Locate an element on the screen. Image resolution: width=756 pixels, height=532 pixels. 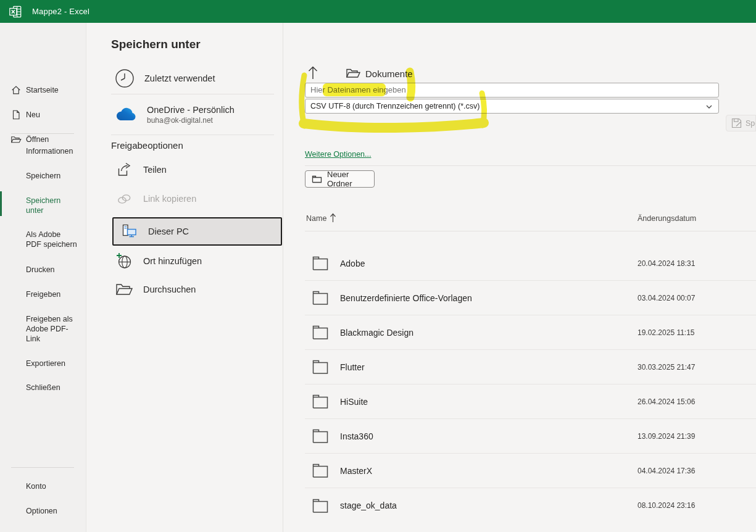
filetype-dropdown: CSV UTF-8 (durch Trennzeichen getrennt) … is located at coordinates (512, 106).